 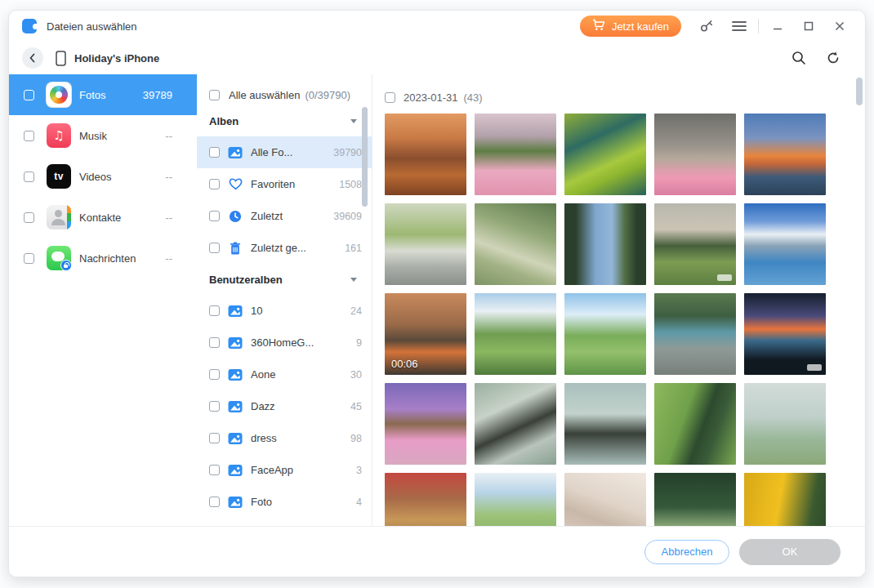 What do you see at coordinates (284, 95) in the screenshot?
I see `select-all-row: Alle auswählen (0/39790)` at bounding box center [284, 95].